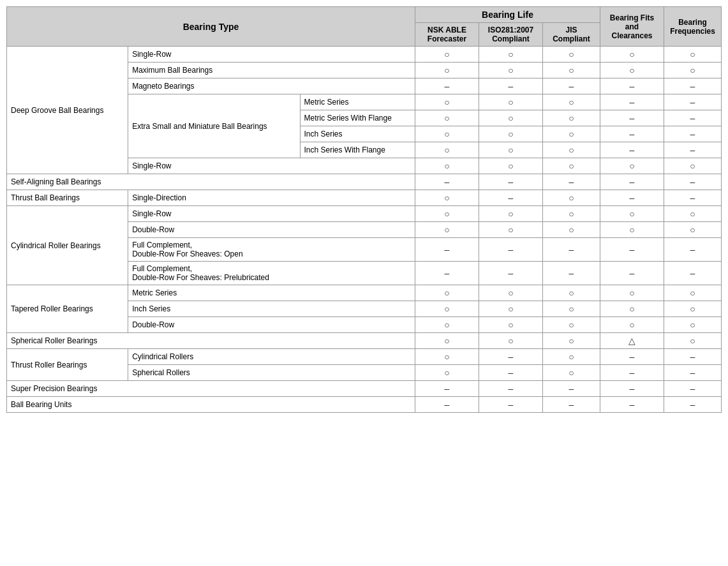 Image resolution: width=728 pixels, height=566 pixels. What do you see at coordinates (68, 198) in the screenshot?
I see `group-cell: Thrust Ball Bearings` at bounding box center [68, 198].